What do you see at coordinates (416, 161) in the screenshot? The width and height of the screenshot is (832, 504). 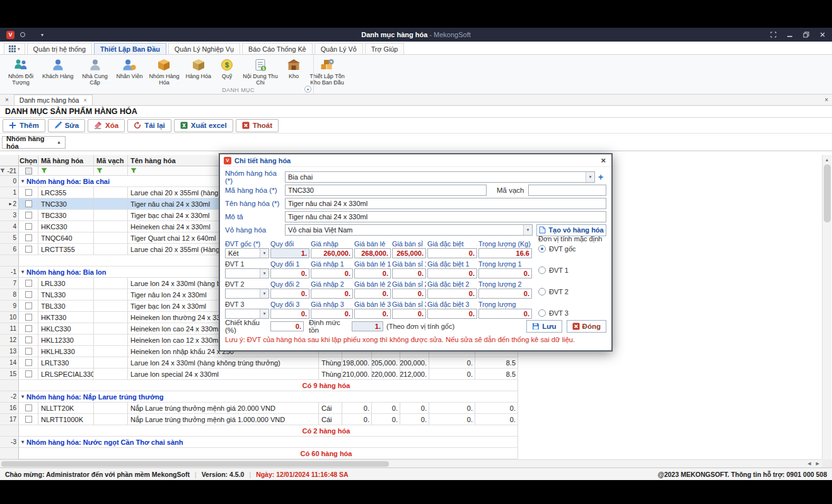 I see `dialog-titlebar: V Chi tiết hàng hóa ×` at bounding box center [416, 161].